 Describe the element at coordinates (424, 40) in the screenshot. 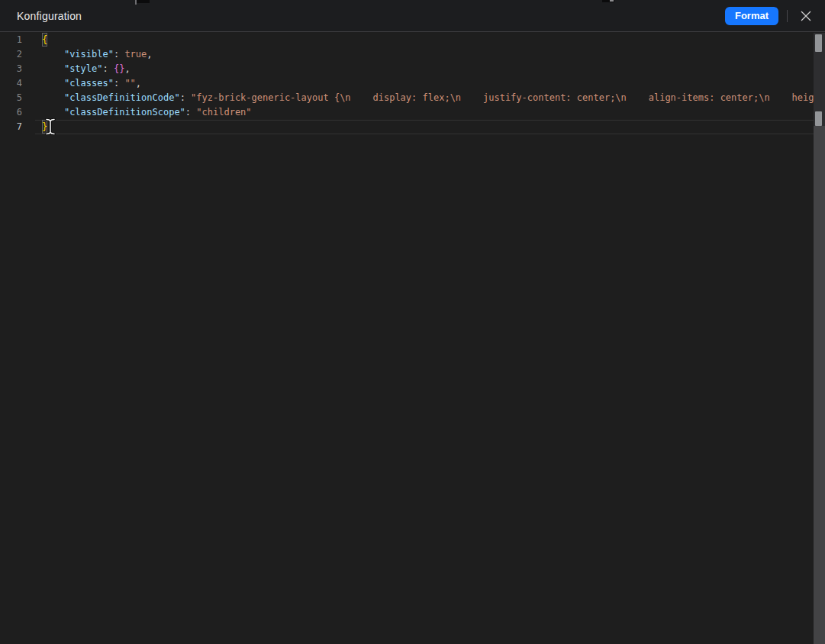

I see `code-text: {` at that location.